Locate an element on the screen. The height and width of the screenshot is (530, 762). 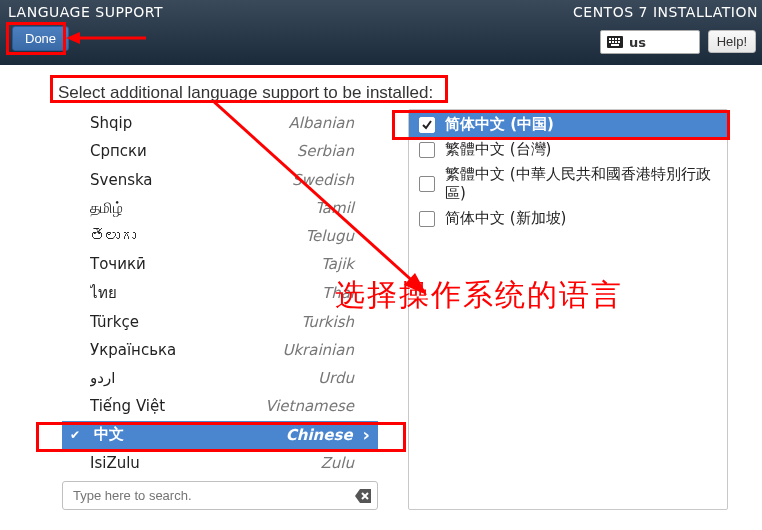
variant-row: 繁體中文 (中華人民共和國香港特別行政區) is located at coordinates (568, 184).